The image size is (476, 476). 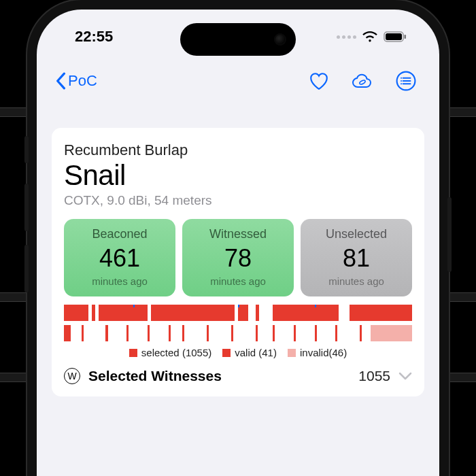 What do you see at coordinates (61, 81) in the screenshot?
I see `chevron-left-icon` at bounding box center [61, 81].